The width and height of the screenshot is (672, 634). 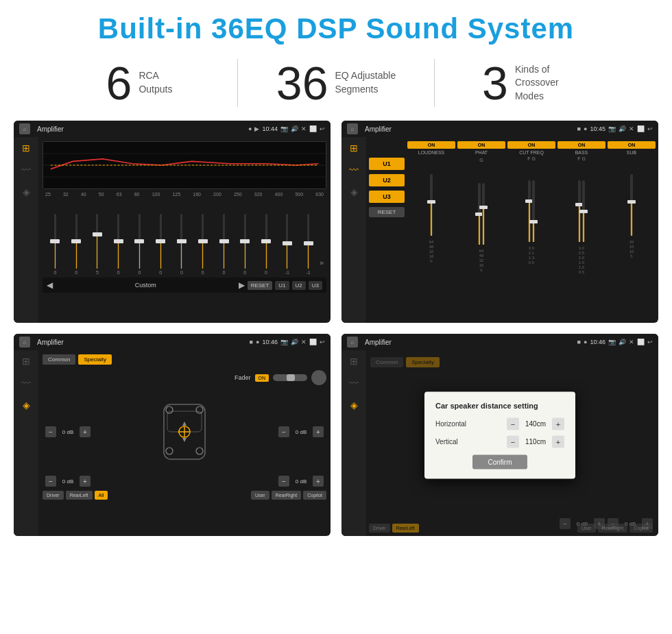 What do you see at coordinates (650, 129) in the screenshot?
I see `back-icon-2: ↩` at bounding box center [650, 129].